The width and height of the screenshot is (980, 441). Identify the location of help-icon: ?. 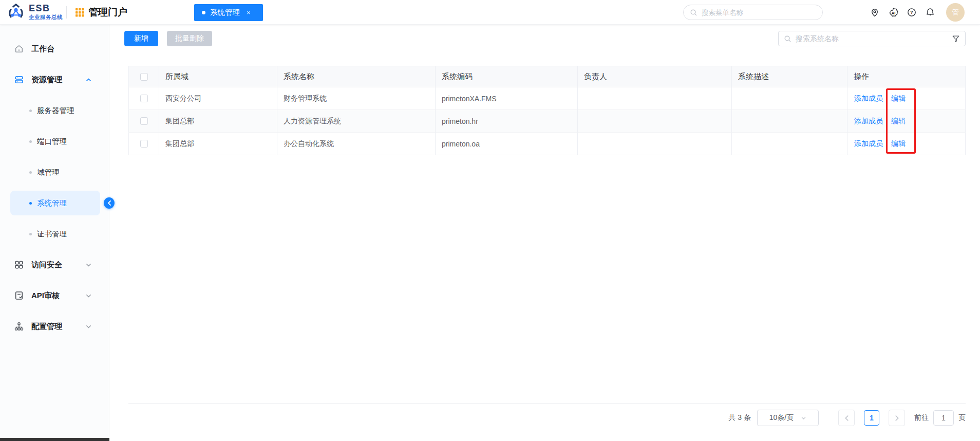
(912, 12).